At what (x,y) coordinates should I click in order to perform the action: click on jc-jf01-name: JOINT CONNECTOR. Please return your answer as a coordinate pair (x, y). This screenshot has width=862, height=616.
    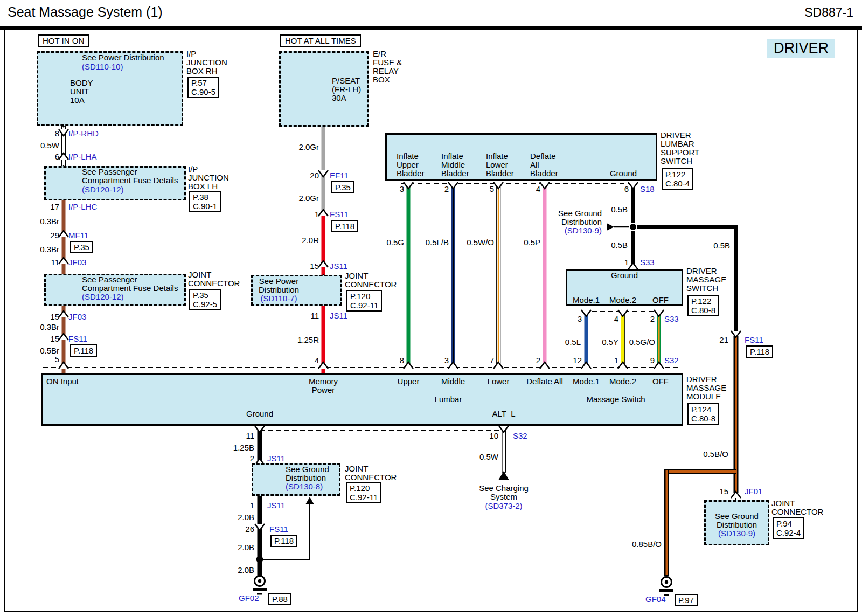
    Looking at the image, I should click on (797, 508).